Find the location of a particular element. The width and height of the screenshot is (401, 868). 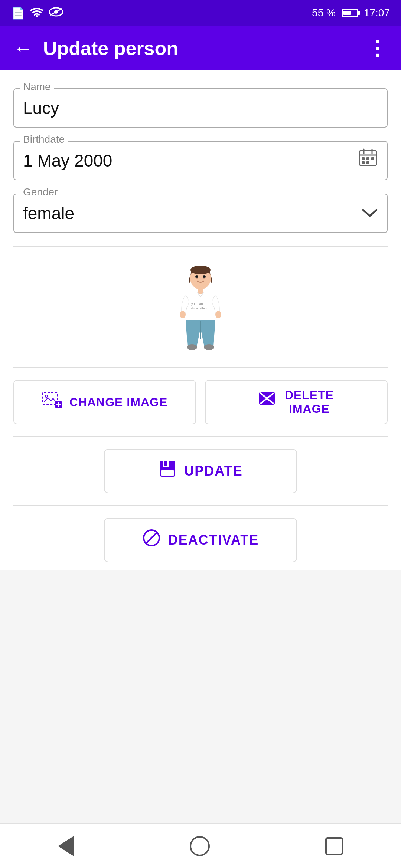

gender-select: female is located at coordinates (49, 213).